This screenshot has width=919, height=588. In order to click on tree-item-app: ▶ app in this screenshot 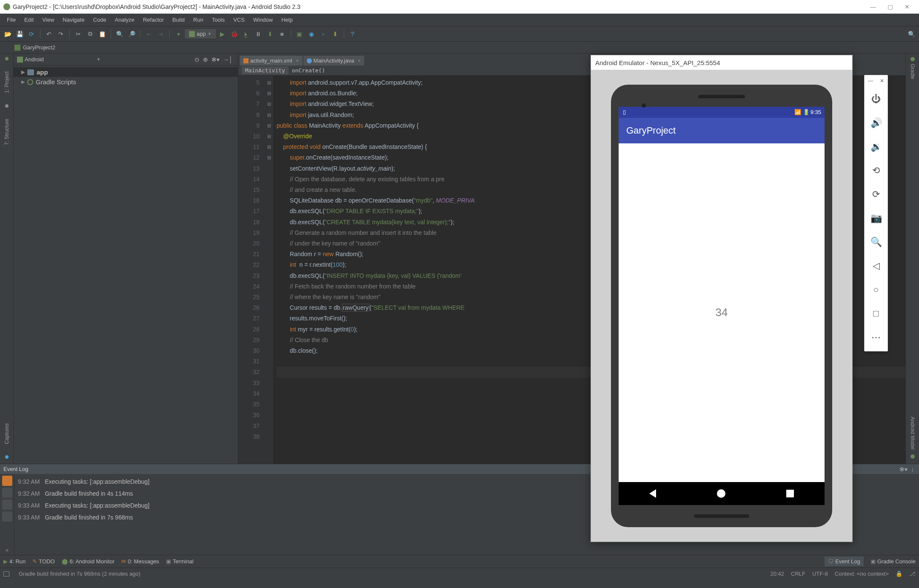, I will do `click(126, 72)`.